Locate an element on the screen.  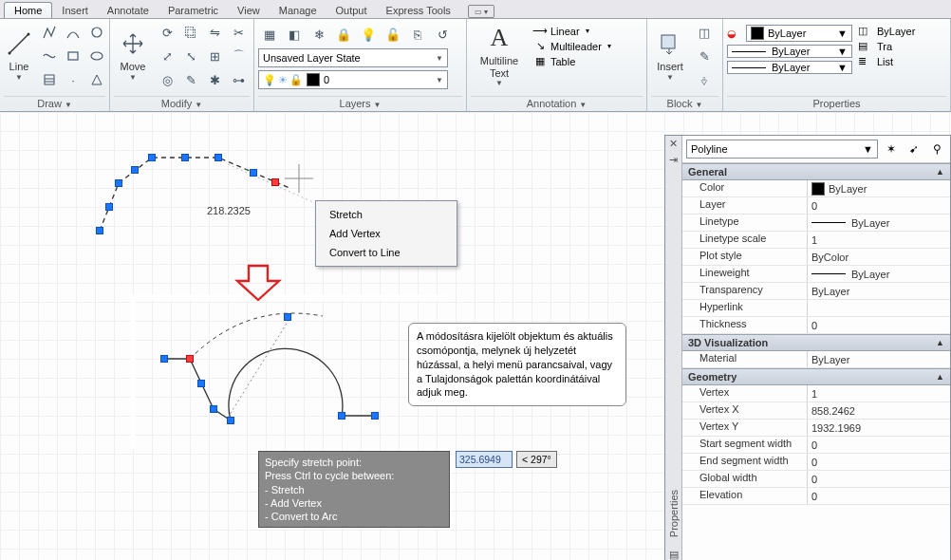
arc-icon is located at coordinates (73, 32).